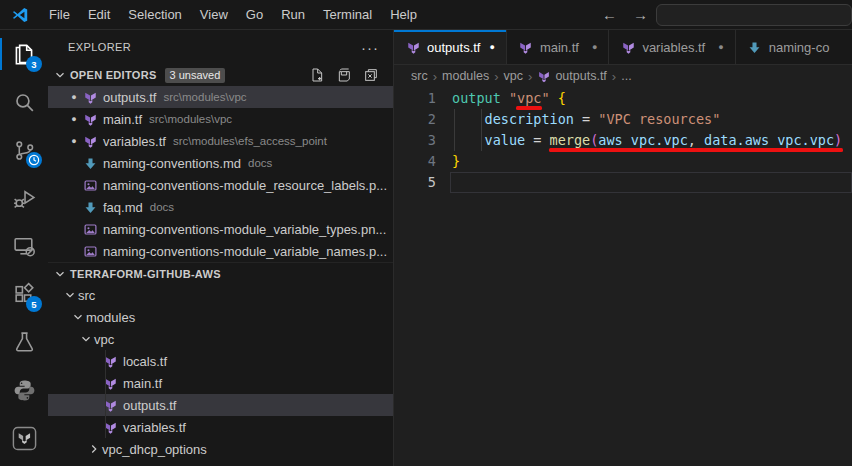 The image size is (852, 466). Describe the element at coordinates (640, 14) in the screenshot. I see `history-forward-button: →` at that location.